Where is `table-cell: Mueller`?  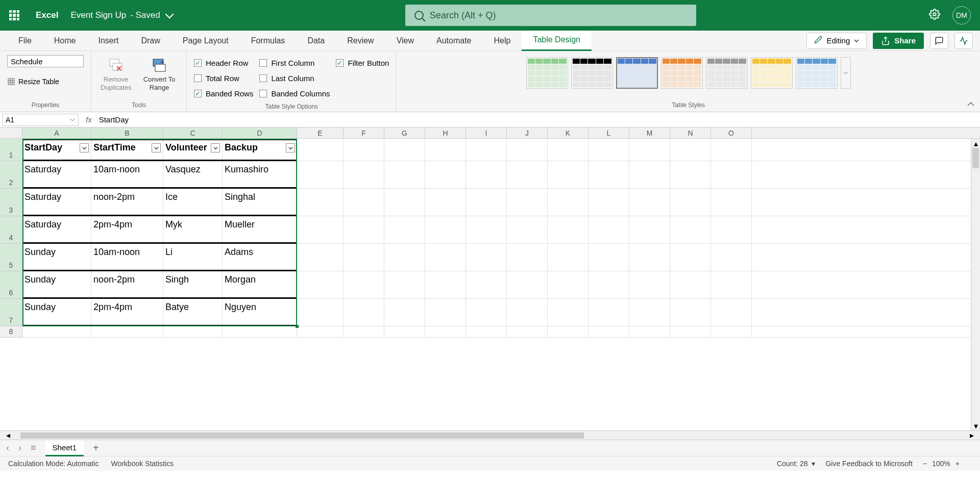 table-cell: Mueller is located at coordinates (260, 229).